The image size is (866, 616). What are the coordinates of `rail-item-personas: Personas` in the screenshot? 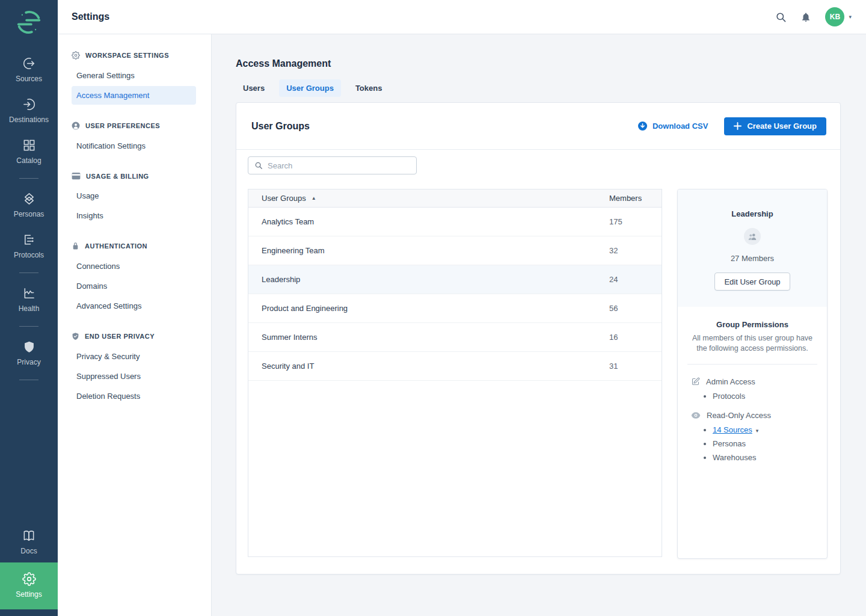 It's located at (29, 205).